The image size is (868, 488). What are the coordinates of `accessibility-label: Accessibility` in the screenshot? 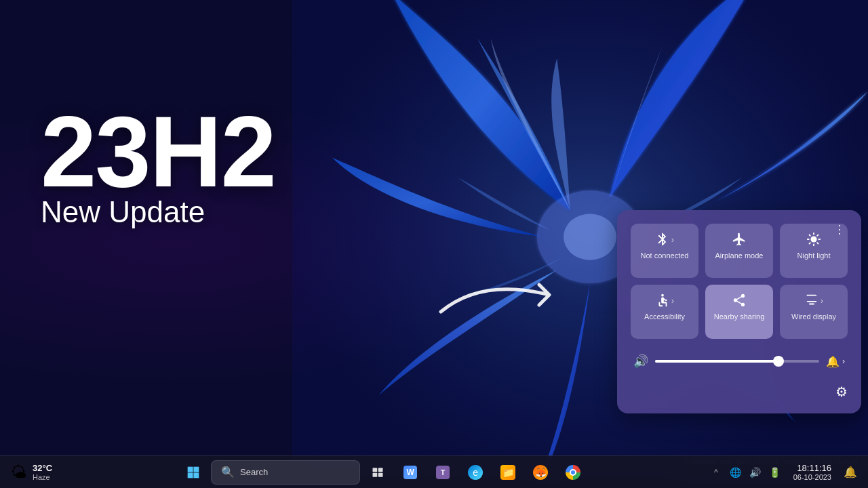 It's located at (665, 317).